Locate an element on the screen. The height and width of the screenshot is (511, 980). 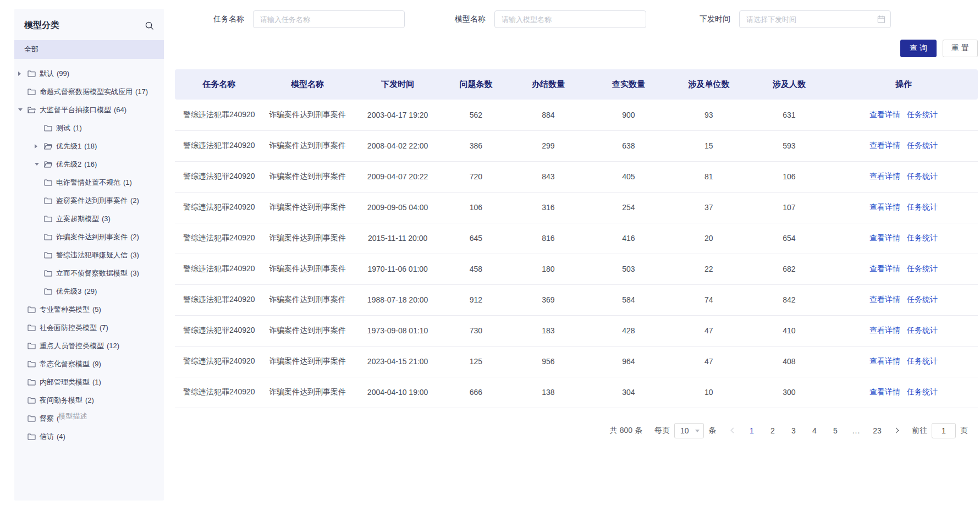
tree-item-label: 重点人员管控类模型 is located at coordinates (71, 346).